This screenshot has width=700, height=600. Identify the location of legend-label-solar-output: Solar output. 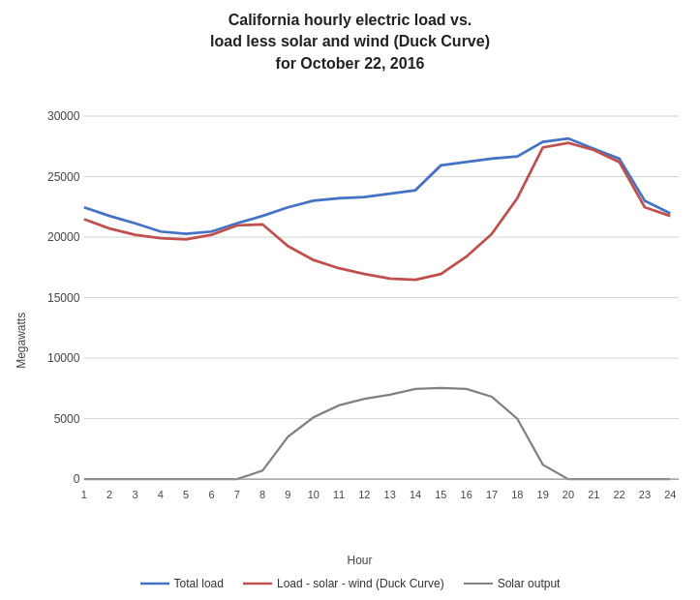
(529, 584).